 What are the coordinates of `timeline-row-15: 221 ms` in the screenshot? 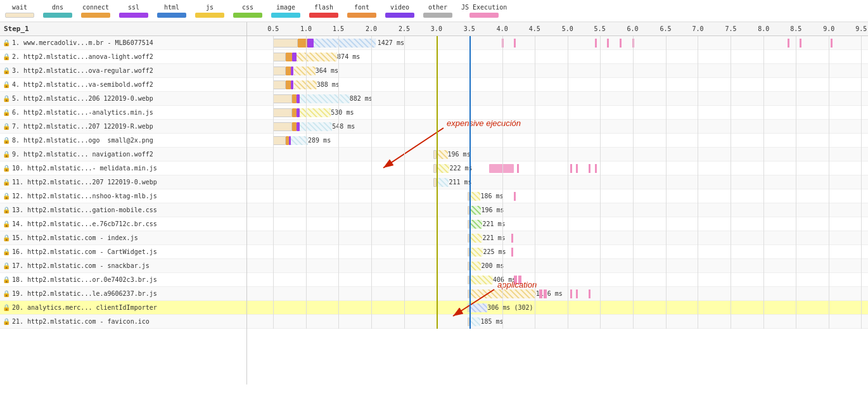 It's located at (558, 238).